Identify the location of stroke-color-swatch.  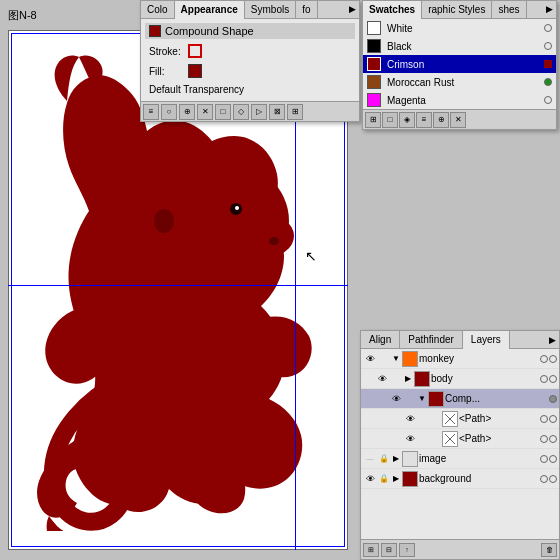
(195, 51).